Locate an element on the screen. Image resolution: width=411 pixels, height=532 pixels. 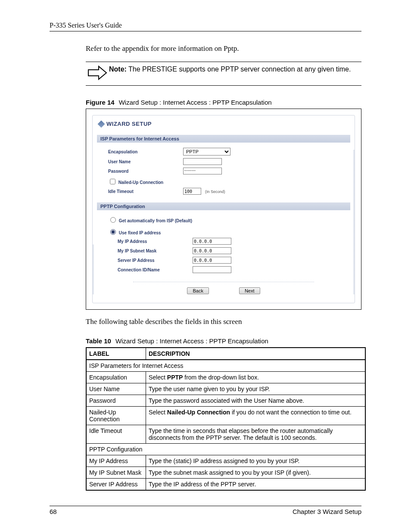
radio-fixed-ip is located at coordinates (113, 232).